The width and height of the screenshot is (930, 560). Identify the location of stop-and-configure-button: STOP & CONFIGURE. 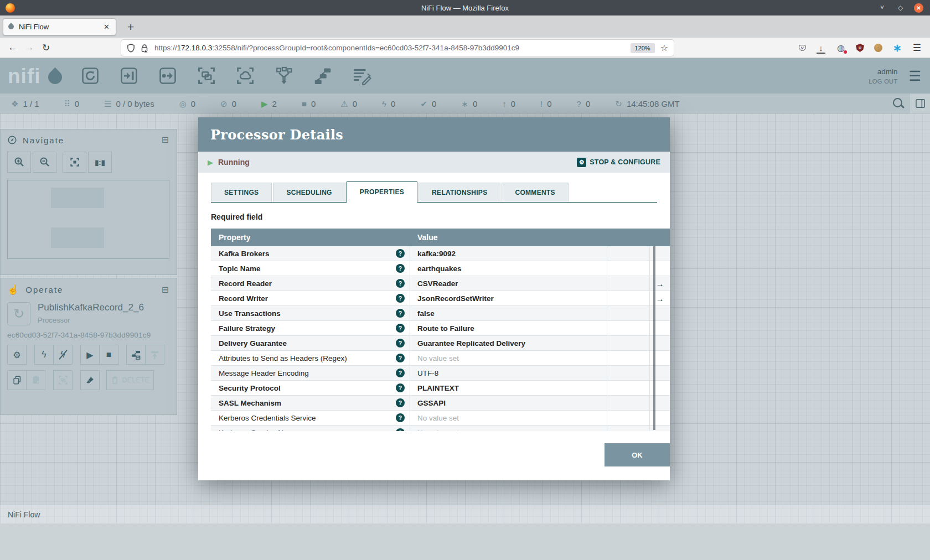
(619, 163).